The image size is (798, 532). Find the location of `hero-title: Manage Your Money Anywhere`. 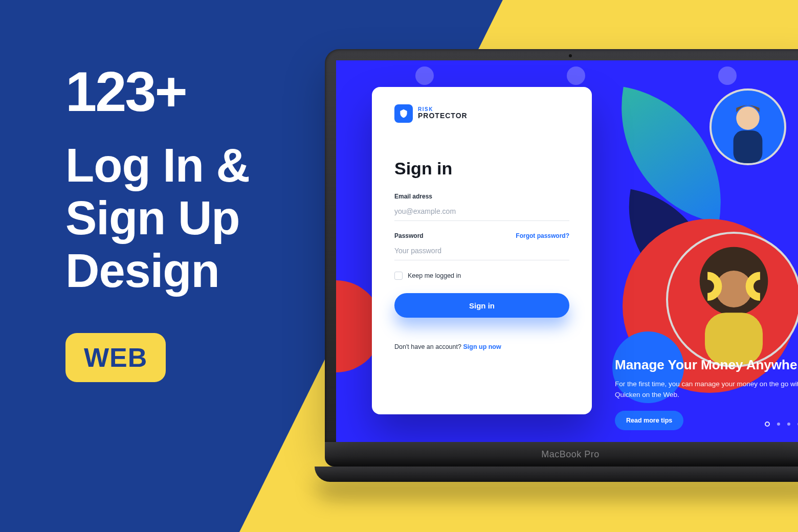

hero-title: Manage Your Money Anywhere is located at coordinates (706, 365).